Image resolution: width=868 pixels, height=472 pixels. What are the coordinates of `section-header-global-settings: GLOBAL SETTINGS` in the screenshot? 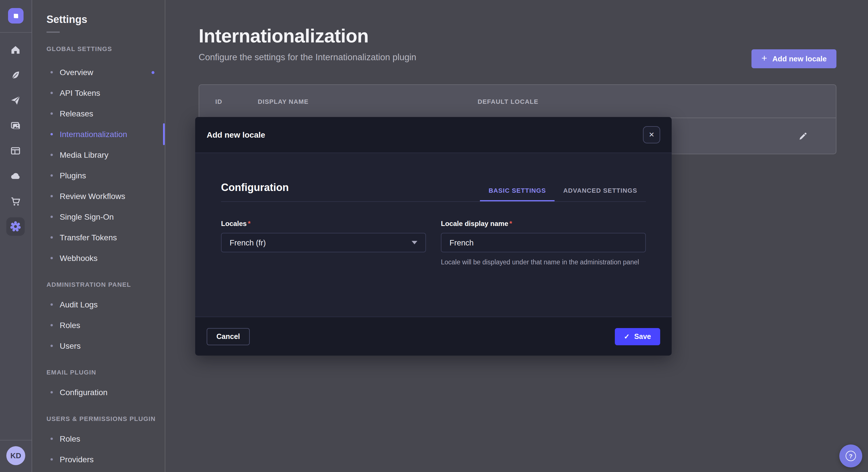 It's located at (106, 49).